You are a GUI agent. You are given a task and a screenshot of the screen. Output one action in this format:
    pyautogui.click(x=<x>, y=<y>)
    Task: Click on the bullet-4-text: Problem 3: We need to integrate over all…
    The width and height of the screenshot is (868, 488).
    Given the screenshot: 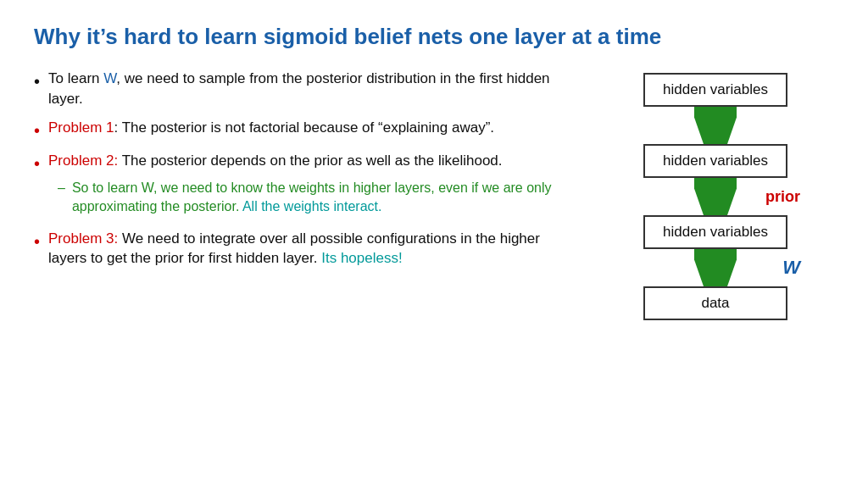 What is the action you would take?
    pyautogui.click(x=310, y=249)
    